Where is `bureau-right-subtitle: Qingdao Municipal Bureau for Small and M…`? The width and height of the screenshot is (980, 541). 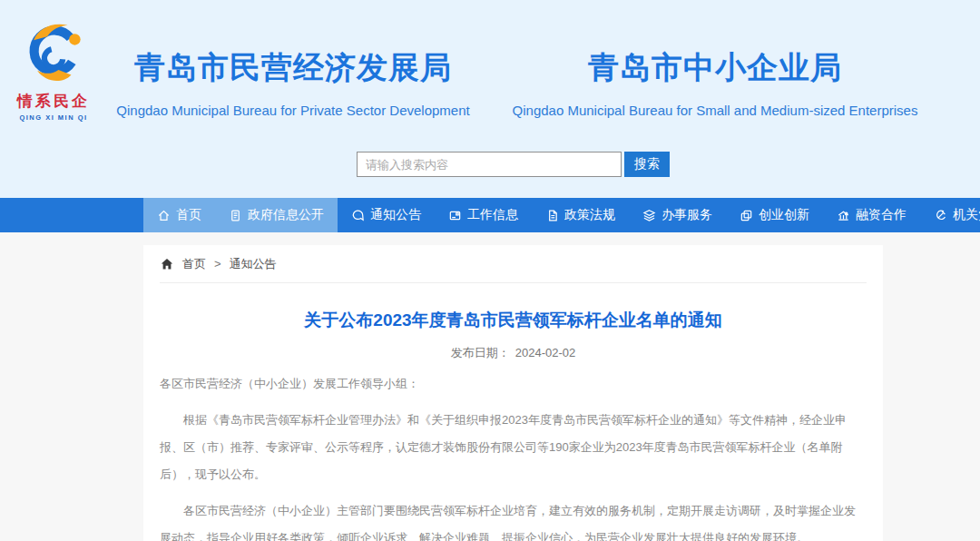 bureau-right-subtitle: Qingdao Municipal Bureau for Small and M… is located at coordinates (715, 111).